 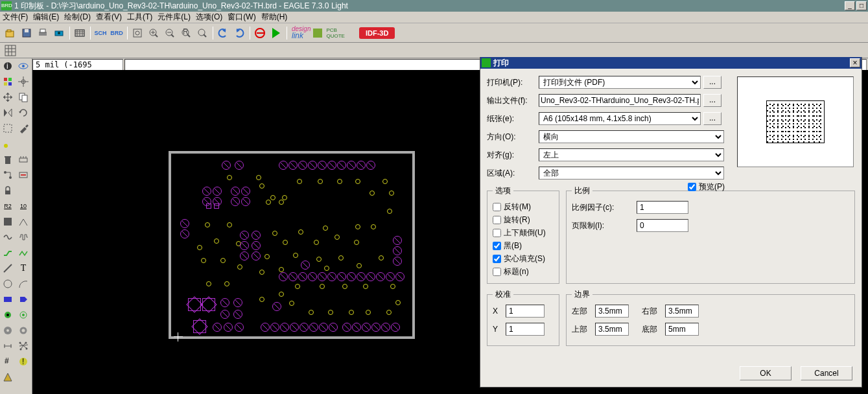 What do you see at coordinates (671, 63) in the screenshot?
I see `dialog-title-bar: 打印 ×` at bounding box center [671, 63].